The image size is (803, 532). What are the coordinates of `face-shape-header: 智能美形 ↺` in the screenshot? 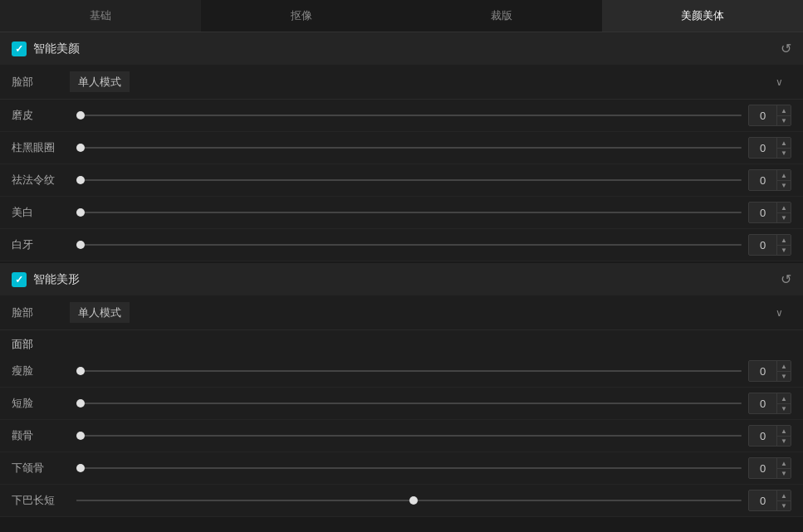 It's located at (402, 279).